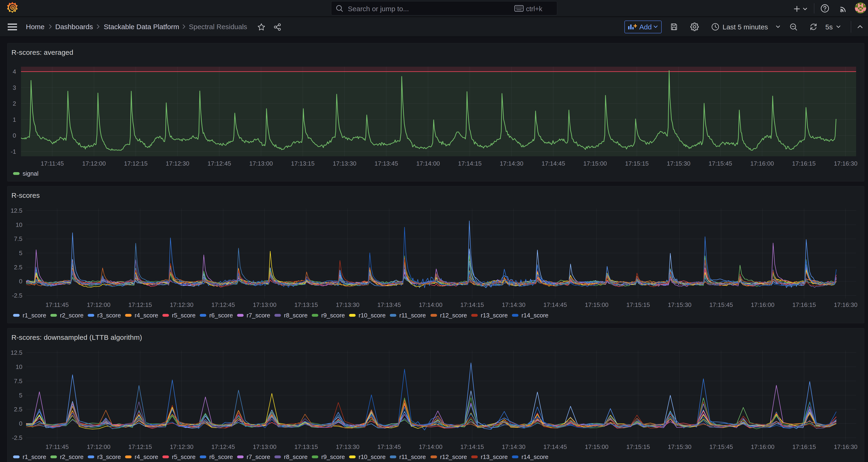  I want to click on svg-text: signal, so click(30, 174).